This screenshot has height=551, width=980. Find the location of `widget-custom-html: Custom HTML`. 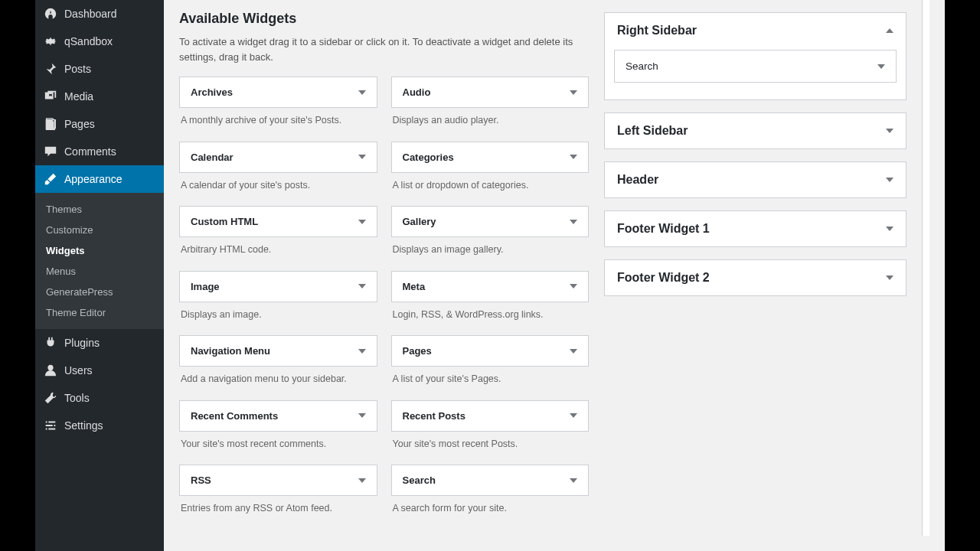

widget-custom-html: Custom HTML is located at coordinates (279, 222).